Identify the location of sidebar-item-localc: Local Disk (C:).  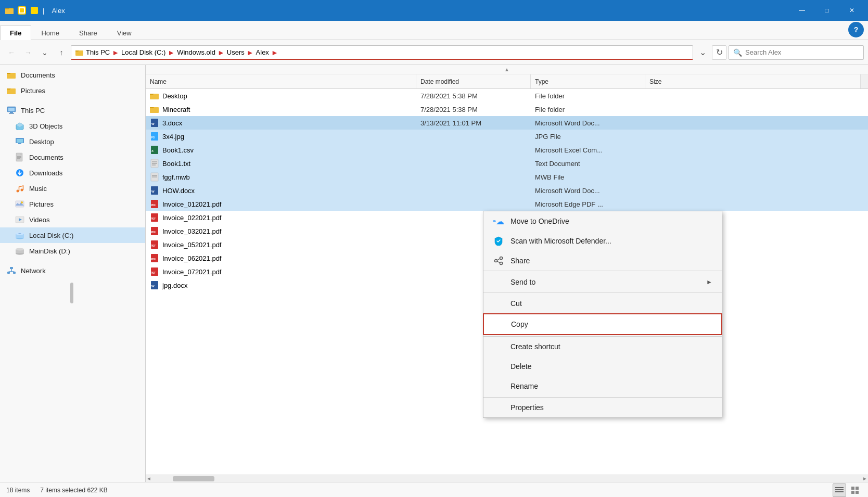
(73, 235).